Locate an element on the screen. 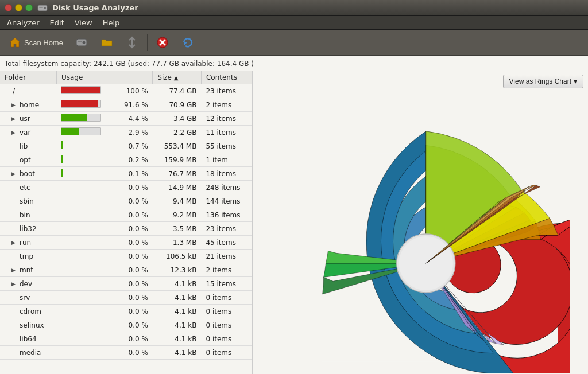  table-row: ▶var2.9 %2.2 GB11 items is located at coordinates (126, 133).